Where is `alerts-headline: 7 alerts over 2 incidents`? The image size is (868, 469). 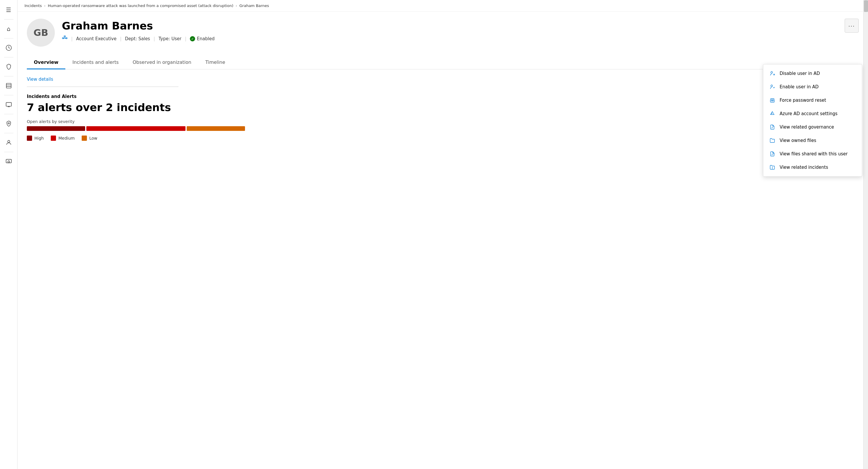 alerts-headline: 7 alerts over 2 incidents is located at coordinates (443, 107).